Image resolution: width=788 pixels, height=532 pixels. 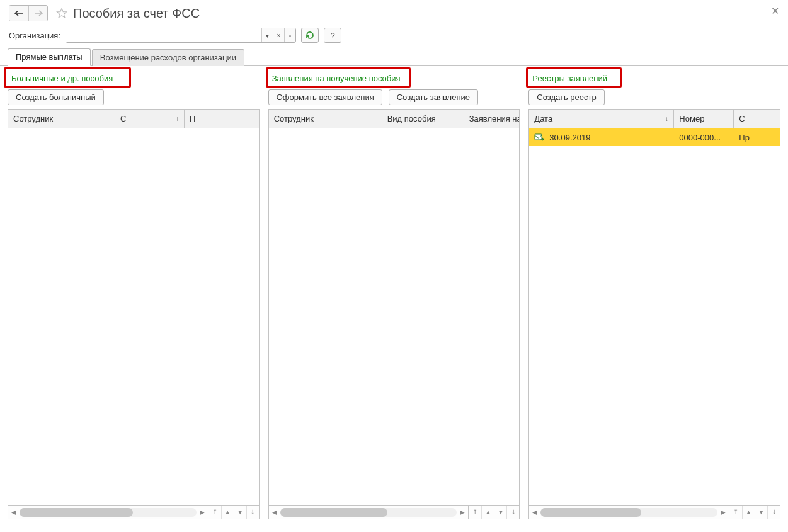 I want to click on create-application-button: Создать заявление, so click(x=433, y=97).